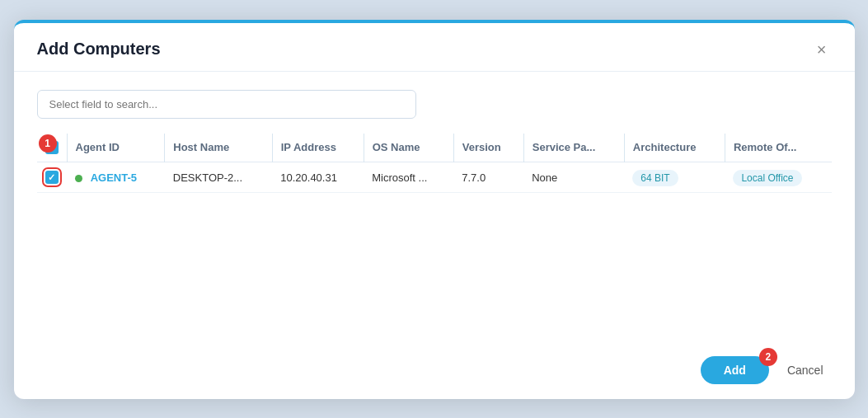 The image size is (868, 418). What do you see at coordinates (218, 178) in the screenshot?
I see `cell-host-name: DESKTOP-2...` at bounding box center [218, 178].